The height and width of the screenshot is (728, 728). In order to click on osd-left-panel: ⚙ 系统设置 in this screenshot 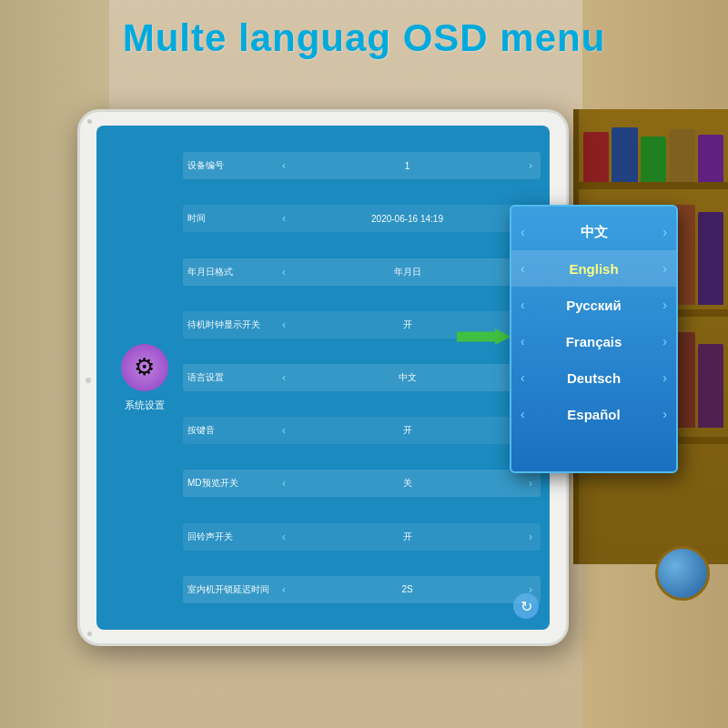, I will do `click(144, 378)`.